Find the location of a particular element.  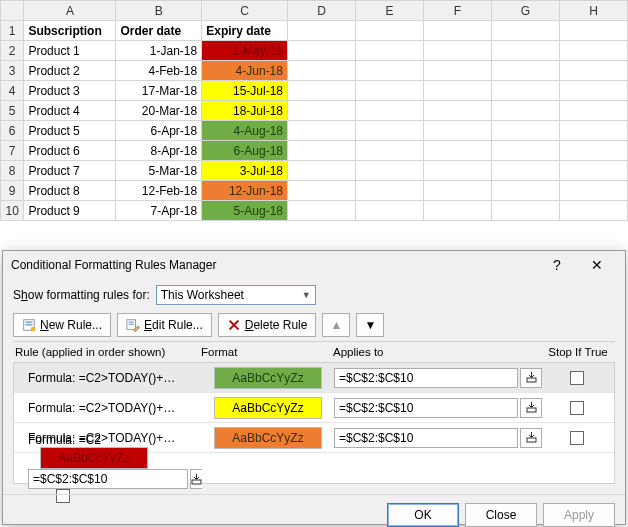

row-header-8: 8 is located at coordinates (12, 171).